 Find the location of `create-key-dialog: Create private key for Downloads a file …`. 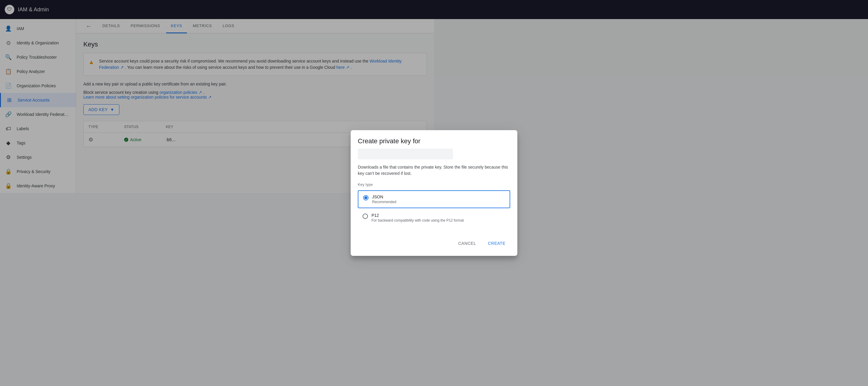

create-key-dialog: Create private key for Downloads a file … is located at coordinates (392, 161).